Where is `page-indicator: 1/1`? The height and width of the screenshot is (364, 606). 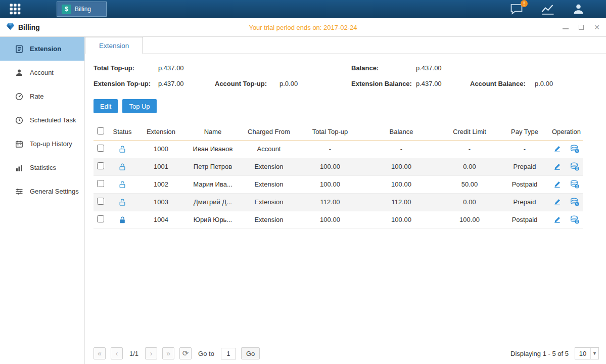 page-indicator: 1/1 is located at coordinates (134, 354).